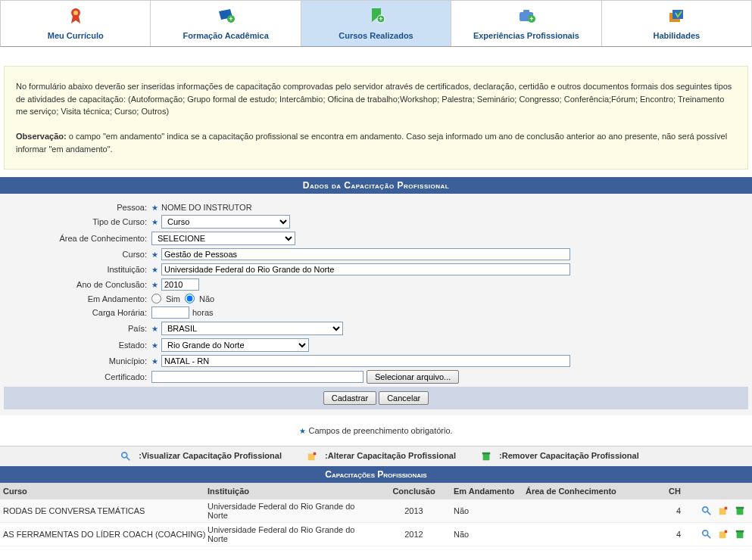 Image resolution: width=752 pixels, height=560 pixels. What do you see at coordinates (366, 361) in the screenshot?
I see `mun-input` at bounding box center [366, 361].